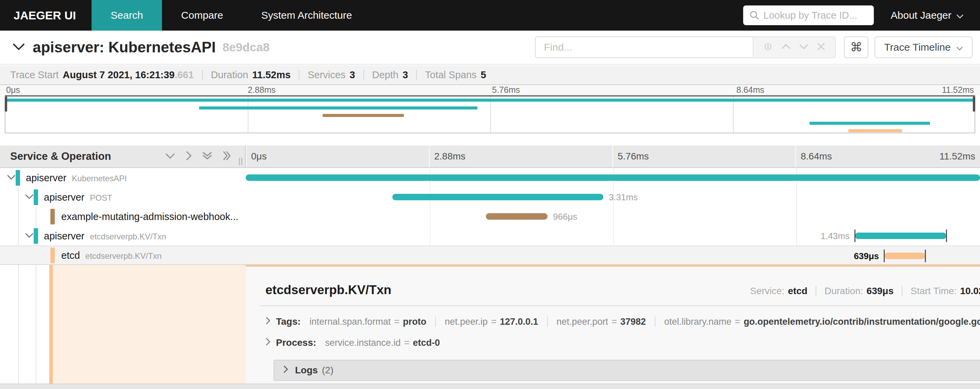 Image resolution: width=980 pixels, height=389 pixels. Describe the element at coordinates (490, 75) in the screenshot. I see `trace-summary-bar: Trace Start August 7 2021, 16:21:39 .661…` at that location.